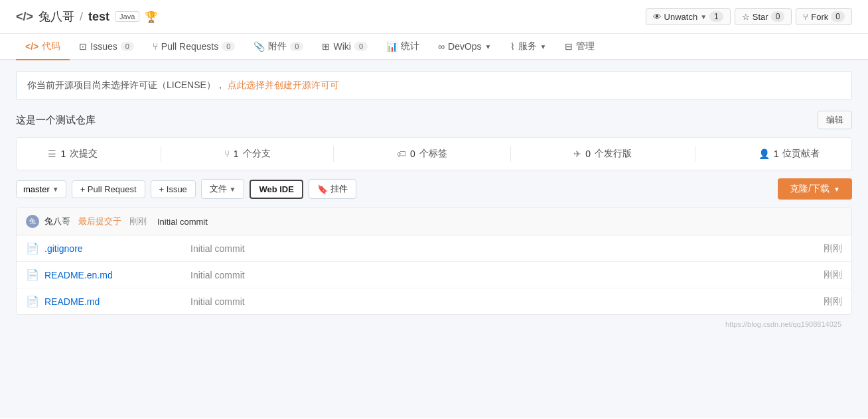  Describe the element at coordinates (577, 154) in the screenshot. I see `releases-icon: ✈` at that location.